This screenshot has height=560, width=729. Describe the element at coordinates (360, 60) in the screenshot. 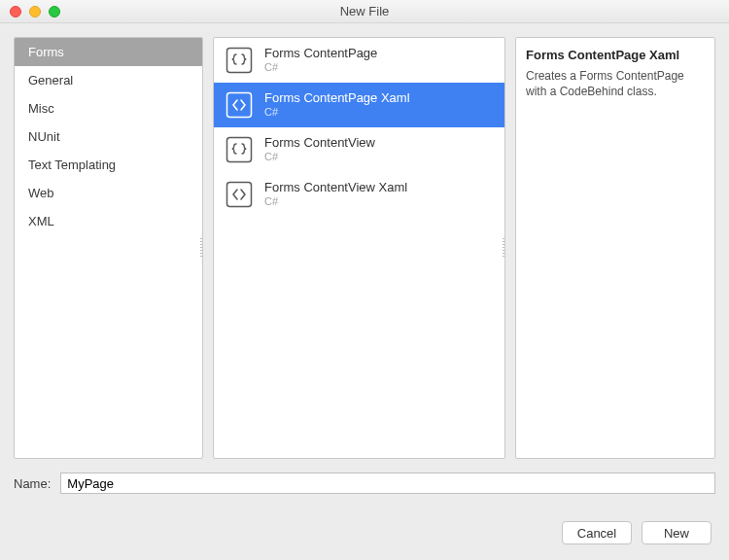

I see `template-item: Forms ContentPageC#` at that location.